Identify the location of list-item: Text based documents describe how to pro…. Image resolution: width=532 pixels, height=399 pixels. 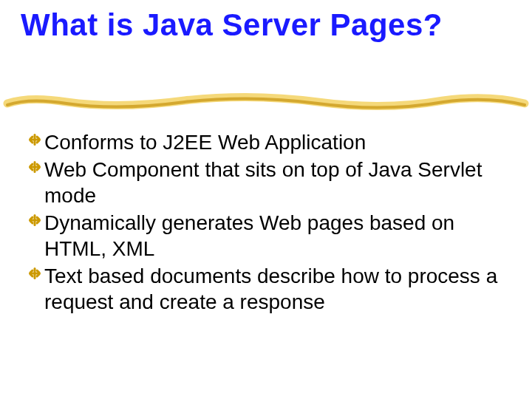
(265, 289).